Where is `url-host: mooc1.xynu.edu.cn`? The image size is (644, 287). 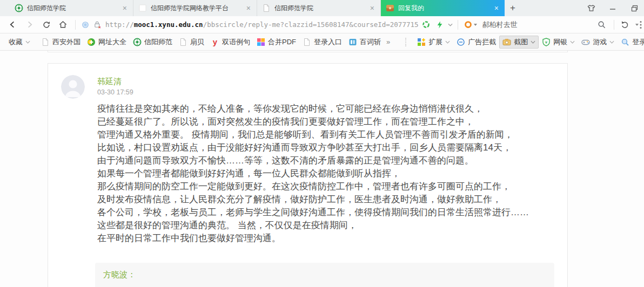
url-host: mooc1.xynu.edu.cn is located at coordinates (169, 25).